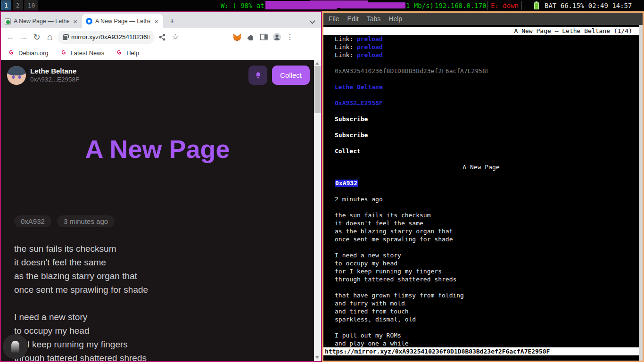 The image size is (644, 362). What do you see at coordinates (55, 79) in the screenshot?
I see `author-address: 0xA932...E2958F` at bounding box center [55, 79].